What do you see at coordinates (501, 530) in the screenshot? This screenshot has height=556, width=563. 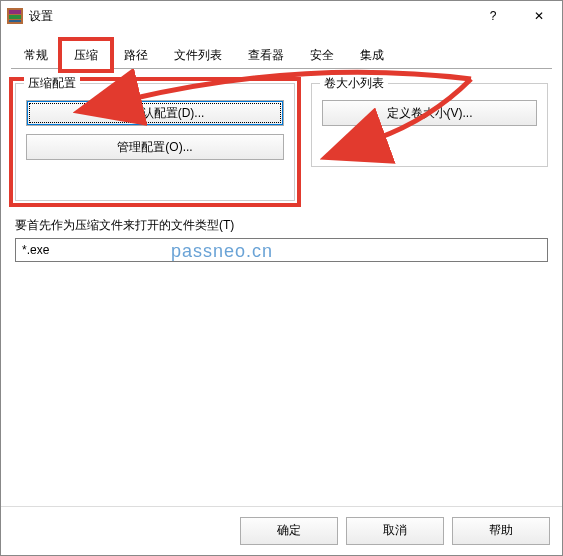 I see `button-label: 帮助` at bounding box center [501, 530].